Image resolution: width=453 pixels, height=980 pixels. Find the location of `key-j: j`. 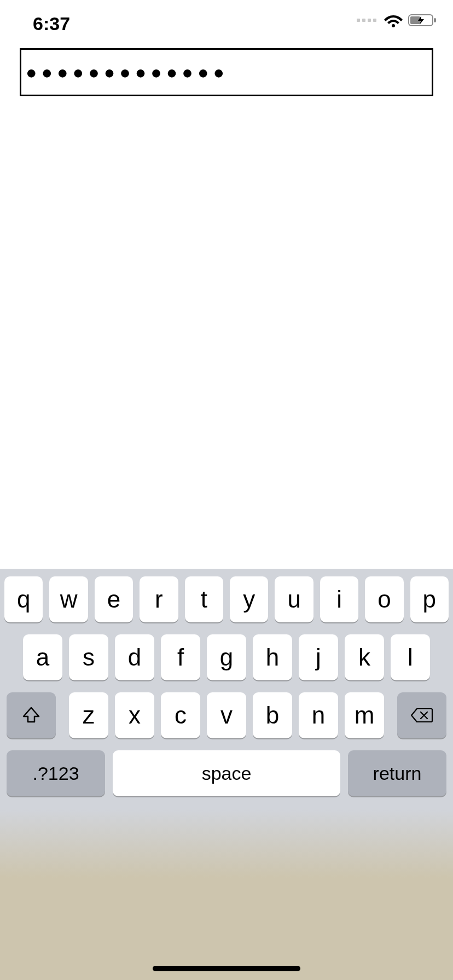

key-j: j is located at coordinates (318, 657).